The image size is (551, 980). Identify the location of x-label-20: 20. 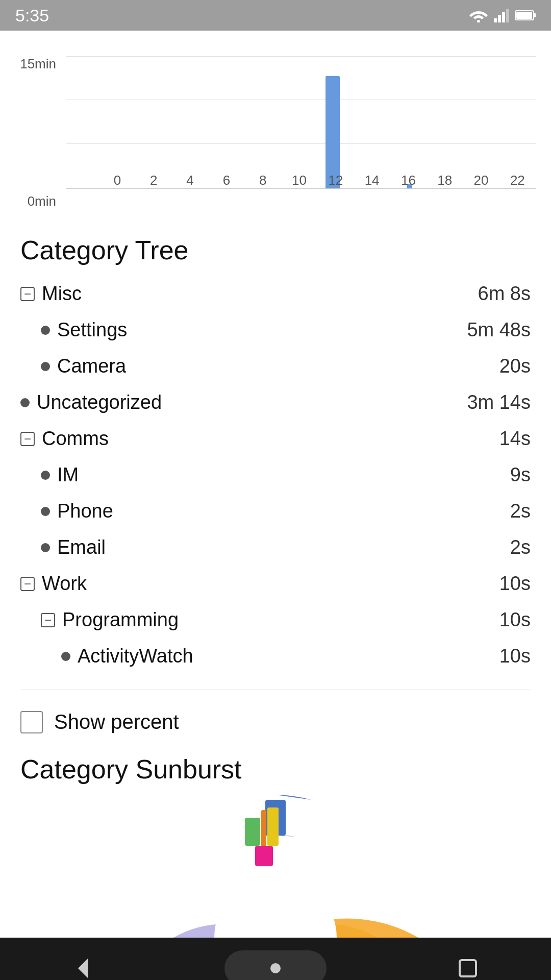
(482, 181).